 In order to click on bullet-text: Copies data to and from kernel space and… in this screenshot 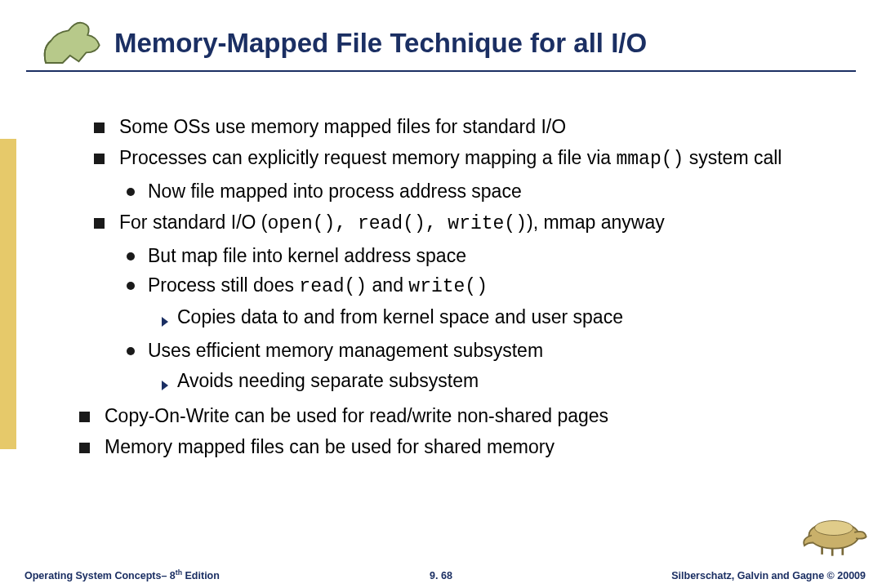, I will do `click(515, 317)`.